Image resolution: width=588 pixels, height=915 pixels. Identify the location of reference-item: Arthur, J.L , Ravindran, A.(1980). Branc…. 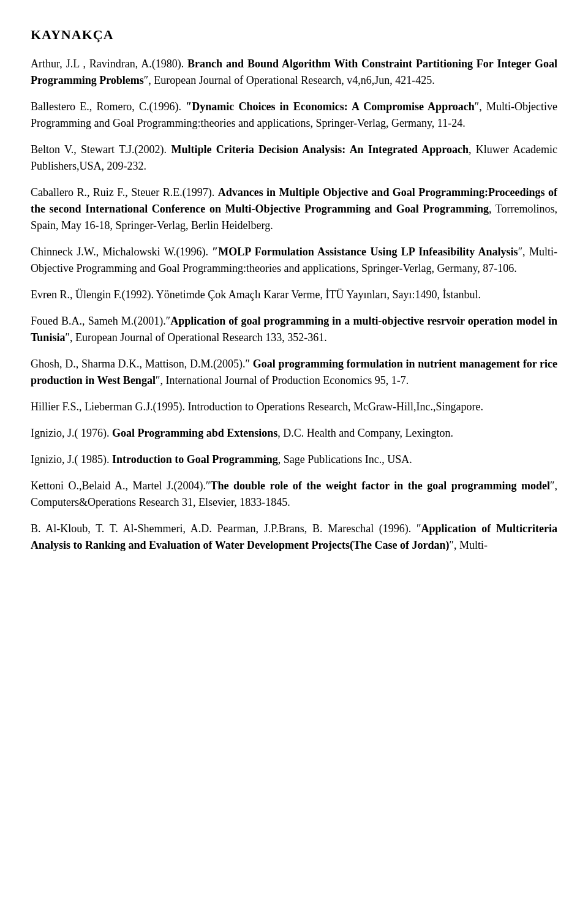
(294, 72).